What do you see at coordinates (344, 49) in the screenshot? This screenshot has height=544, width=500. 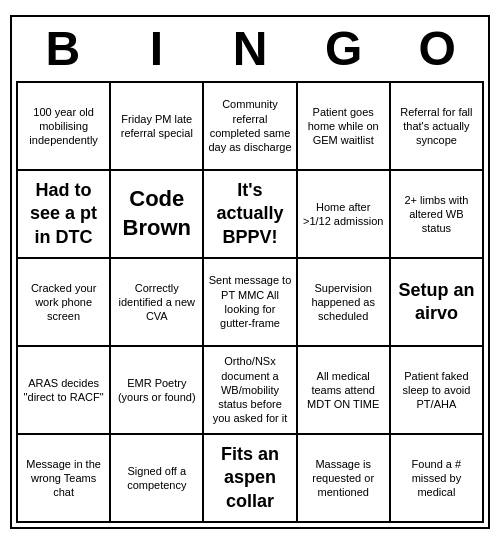 I see `bingo-letter-g: G` at bounding box center [344, 49].